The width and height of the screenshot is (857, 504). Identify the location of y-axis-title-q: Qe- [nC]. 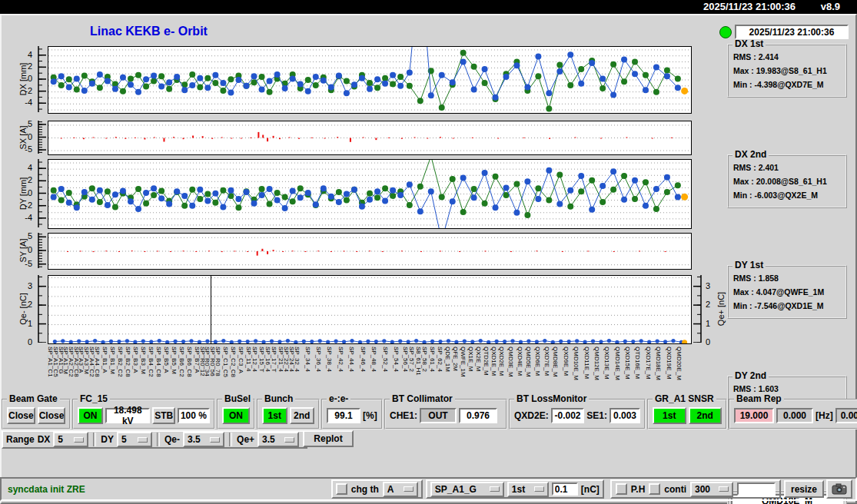
(23, 309).